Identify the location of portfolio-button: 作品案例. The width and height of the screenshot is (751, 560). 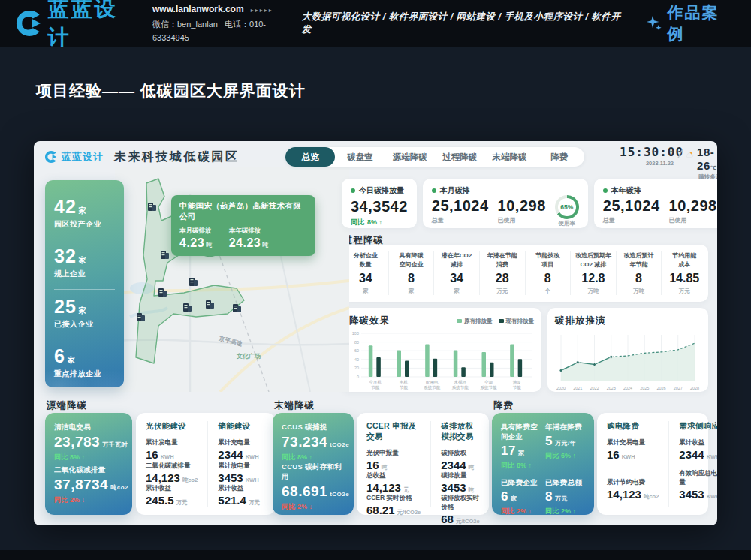
(691, 23).